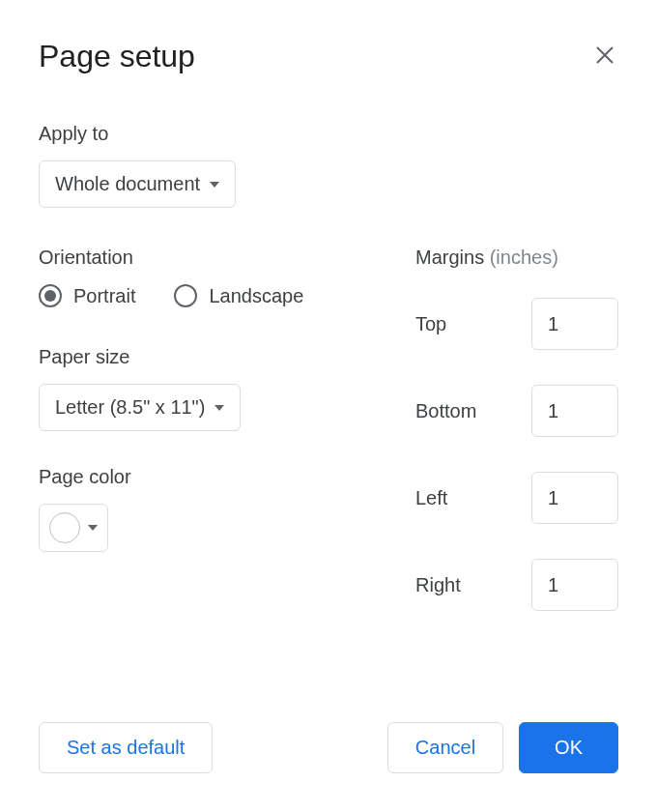 The height and width of the screenshot is (812, 657). Describe the element at coordinates (50, 296) in the screenshot. I see `radio-selected-icon` at that location.